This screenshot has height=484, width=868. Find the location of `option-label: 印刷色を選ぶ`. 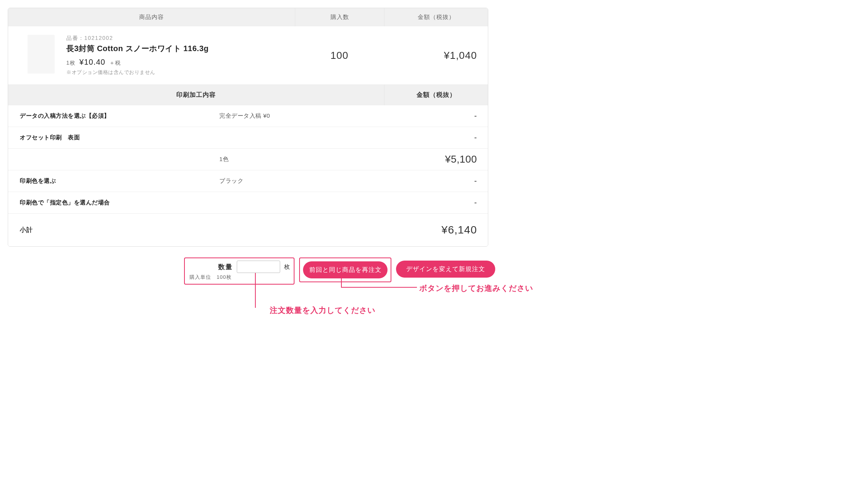

option-label: 印刷色を選ぶ is located at coordinates (114, 181).